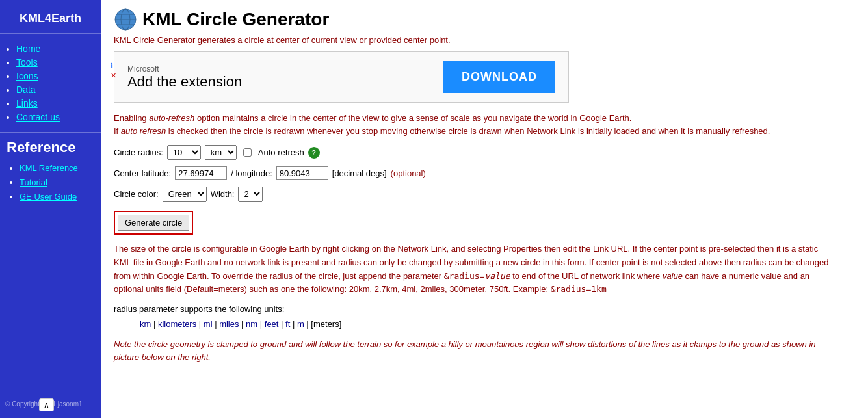 The image size is (868, 418). I want to click on sidebar: KML4Earth Home Tools Icons Data Links Co…, so click(51, 209).